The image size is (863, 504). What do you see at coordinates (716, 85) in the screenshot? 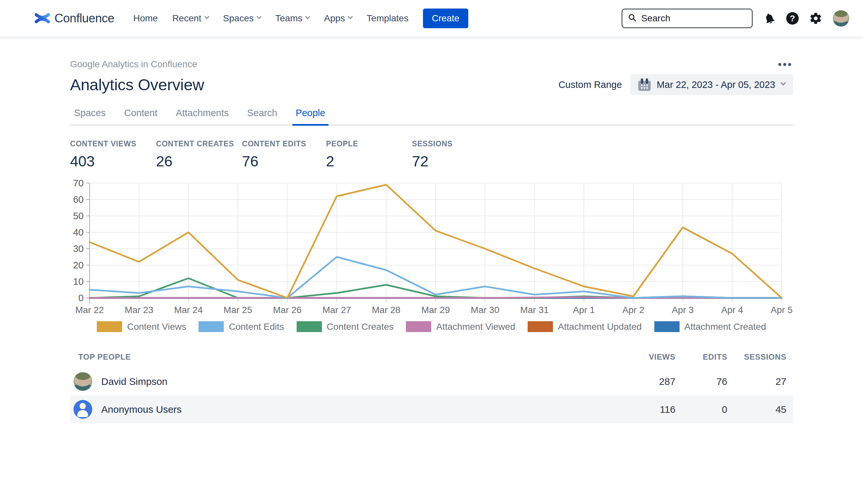
I see `date-range-value: Mar 22, 2023 - Apr 05, 2023` at bounding box center [716, 85].